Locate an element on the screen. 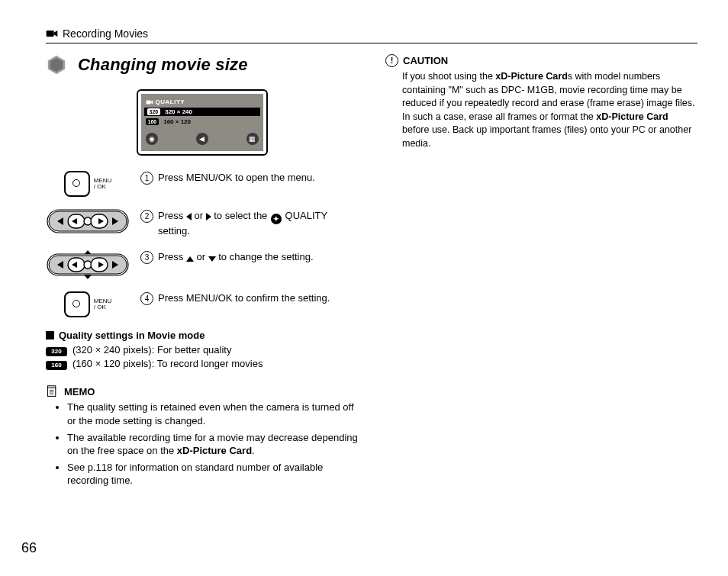 The image size is (728, 576). triangle-up-icon is located at coordinates (190, 259).